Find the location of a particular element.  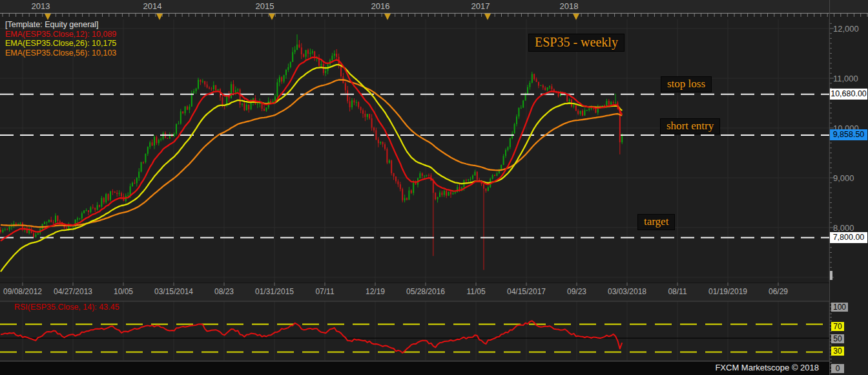

date-tick-label: 12/19 is located at coordinates (375, 292).